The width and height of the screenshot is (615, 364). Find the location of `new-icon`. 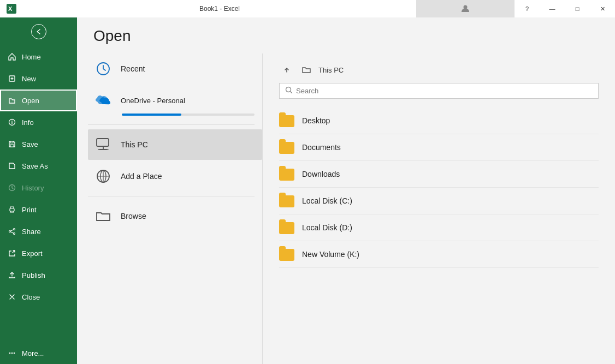

new-icon is located at coordinates (12, 79).